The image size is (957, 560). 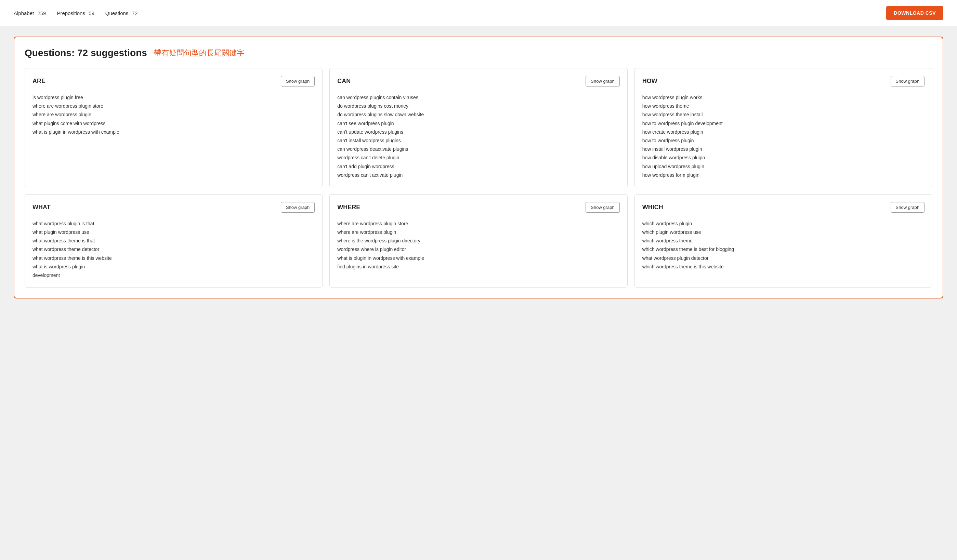 What do you see at coordinates (298, 207) in the screenshot?
I see `card-what-show-graph-button: Show graph` at bounding box center [298, 207].